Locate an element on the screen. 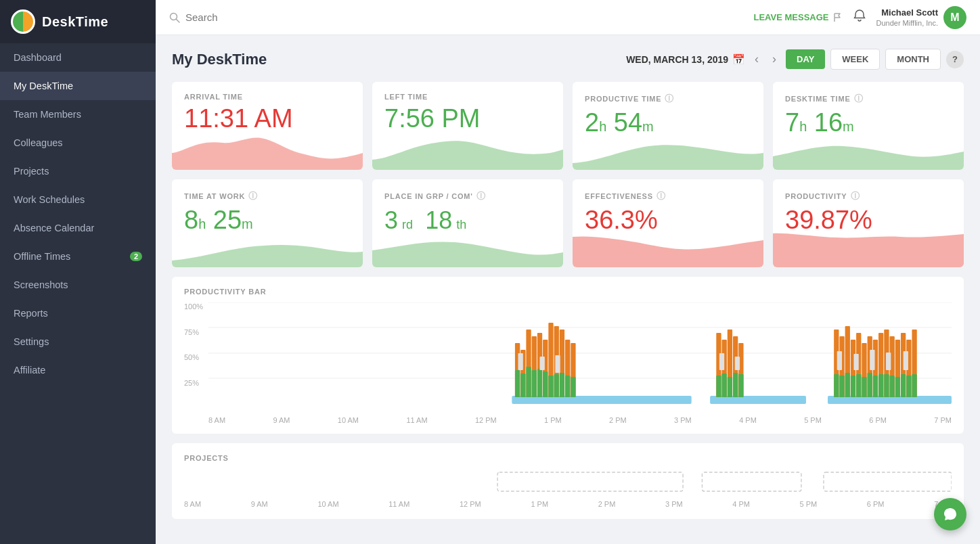 This screenshot has width=980, height=544. sidebar-item-reports: Reports is located at coordinates (78, 313).